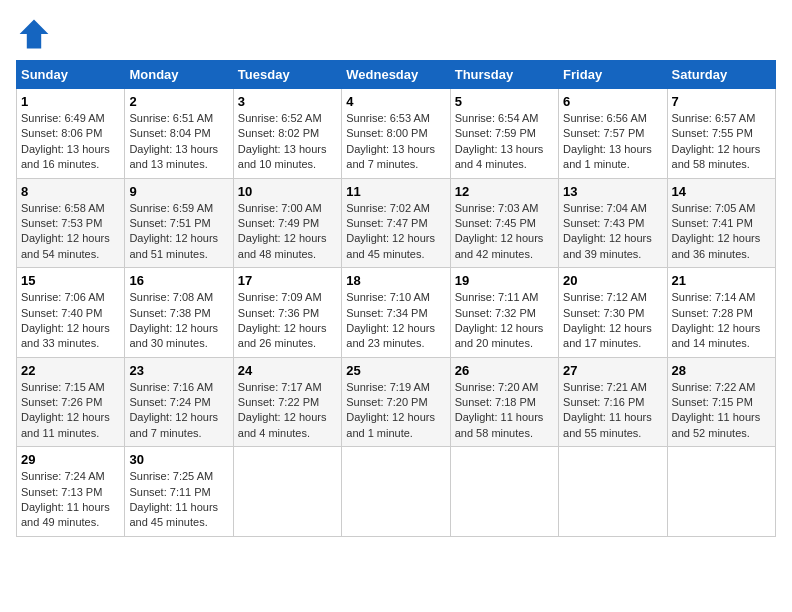 This screenshot has height=612, width=792. What do you see at coordinates (396, 134) in the screenshot?
I see `calendar-week-row: 1 Sunrise: 6:49 AM Sunset: 8:06 PM Dayli…` at bounding box center [396, 134].